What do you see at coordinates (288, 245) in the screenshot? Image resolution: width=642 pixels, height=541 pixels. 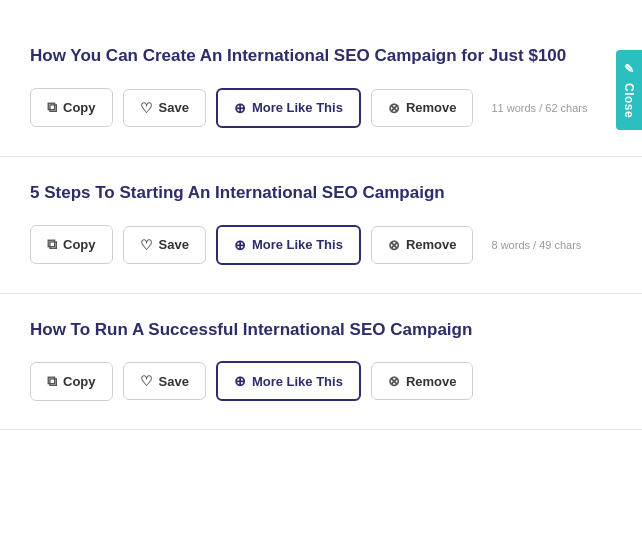 I see `card-2-more-like-this-button: ⊕More Like This` at bounding box center [288, 245].